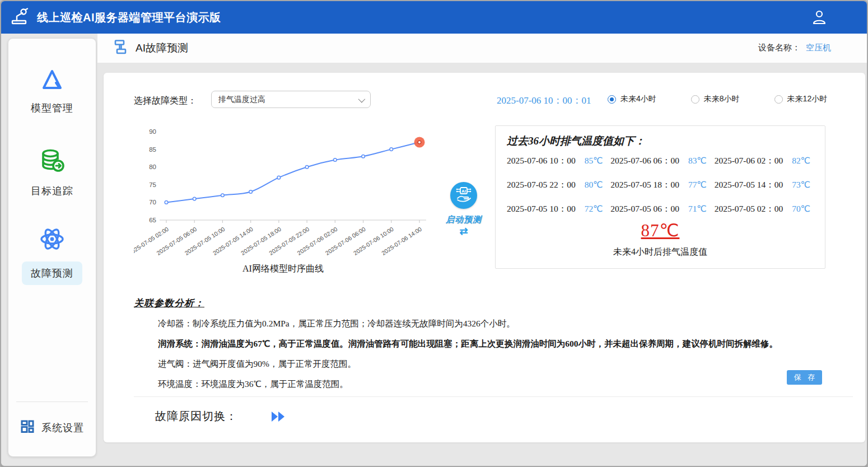  Describe the element at coordinates (612, 100) in the screenshot. I see `radio-selected-icon` at that location.